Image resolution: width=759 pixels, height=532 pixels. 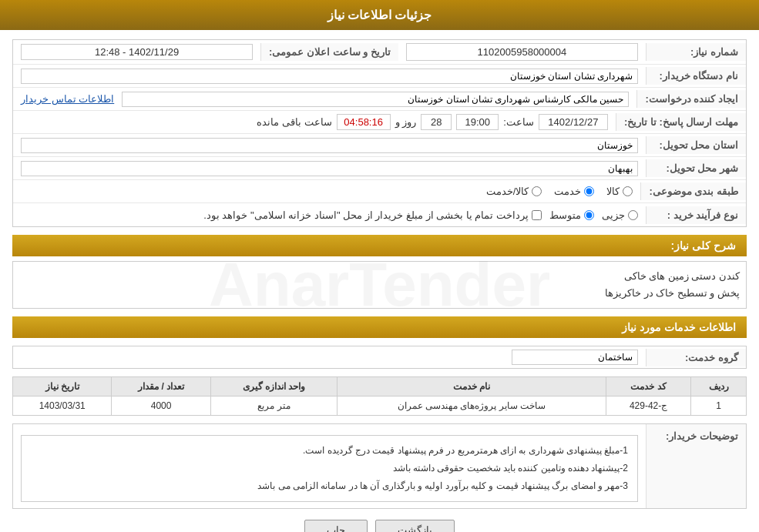 What do you see at coordinates (379, 215) in the screenshot?
I see `process-row: نوع فرآیند خرید : جزیی متوسط` at bounding box center [379, 215].